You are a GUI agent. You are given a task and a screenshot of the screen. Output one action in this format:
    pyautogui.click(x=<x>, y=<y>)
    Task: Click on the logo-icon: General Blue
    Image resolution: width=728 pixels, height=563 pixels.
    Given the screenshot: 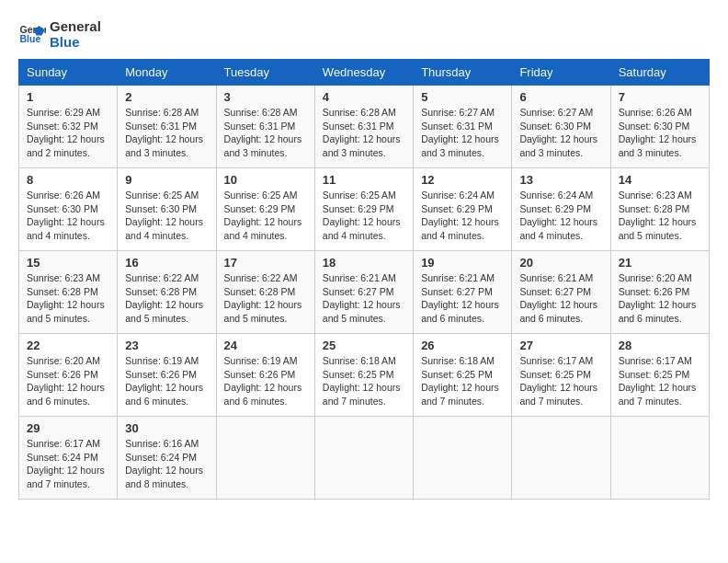 What is the action you would take?
    pyautogui.click(x=32, y=34)
    